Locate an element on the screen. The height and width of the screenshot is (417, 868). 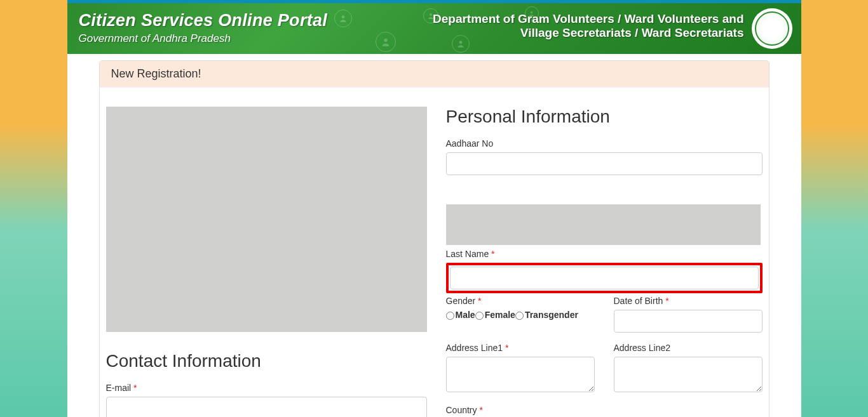
personal-info-heading: Personal Information is located at coordinates (604, 117).